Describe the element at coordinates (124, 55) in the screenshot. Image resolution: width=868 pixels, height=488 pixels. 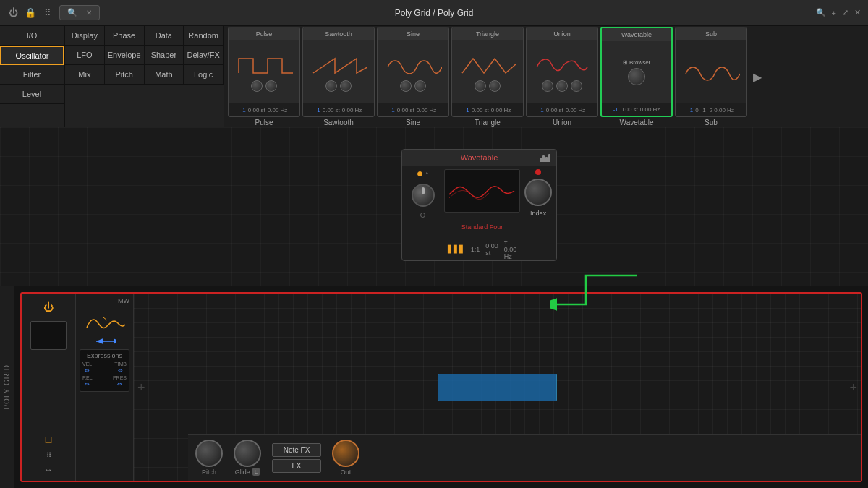
I see `menu-envelope: Envelope` at that location.